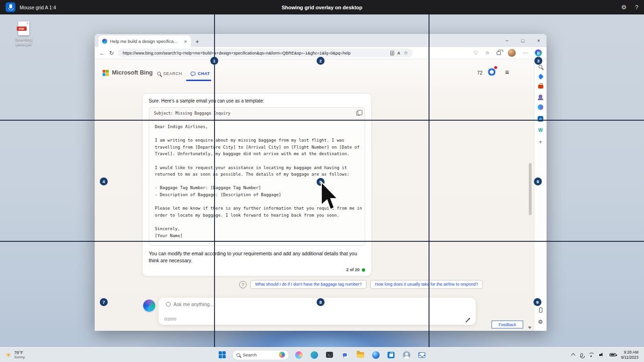  Describe the element at coordinates (104, 41) in the screenshot. I see `bing-favicon` at that location.